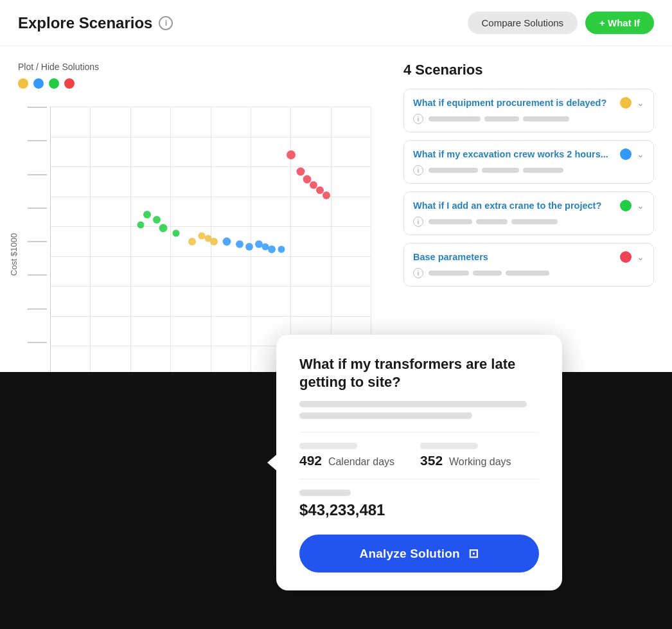 This screenshot has height=629, width=672. I want to click on dot-legend, so click(201, 84).